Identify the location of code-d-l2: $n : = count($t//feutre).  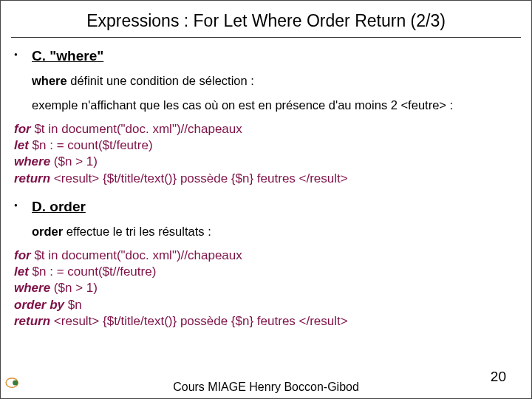
(92, 272).